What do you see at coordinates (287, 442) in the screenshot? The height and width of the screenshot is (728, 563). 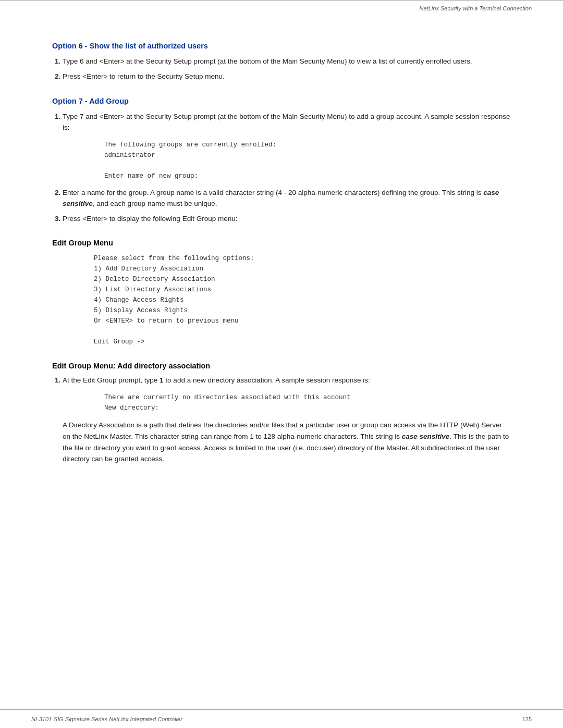 I see `body-paragraph: A Directory Association is a path that d…` at bounding box center [287, 442].